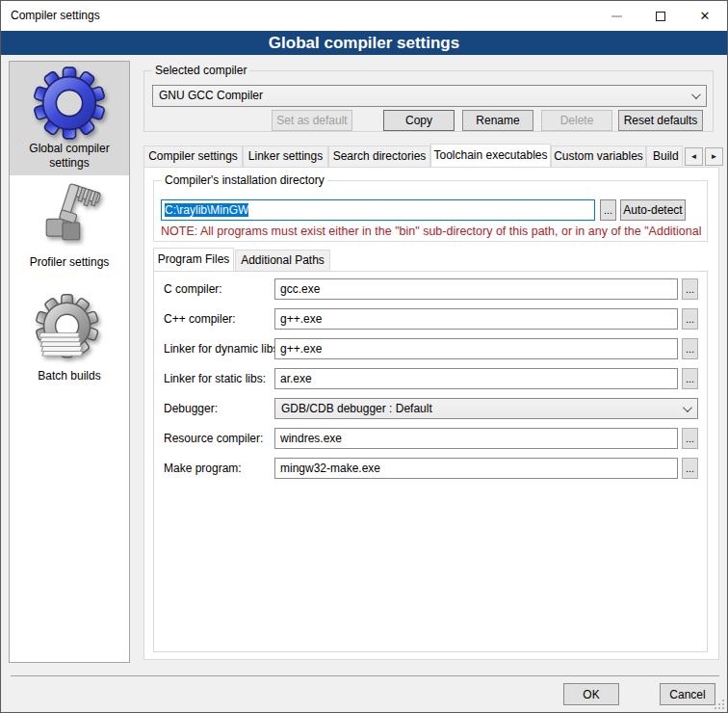 The width and height of the screenshot is (728, 713). Describe the element at coordinates (202, 468) in the screenshot. I see `make-program-label: Make program:` at that location.